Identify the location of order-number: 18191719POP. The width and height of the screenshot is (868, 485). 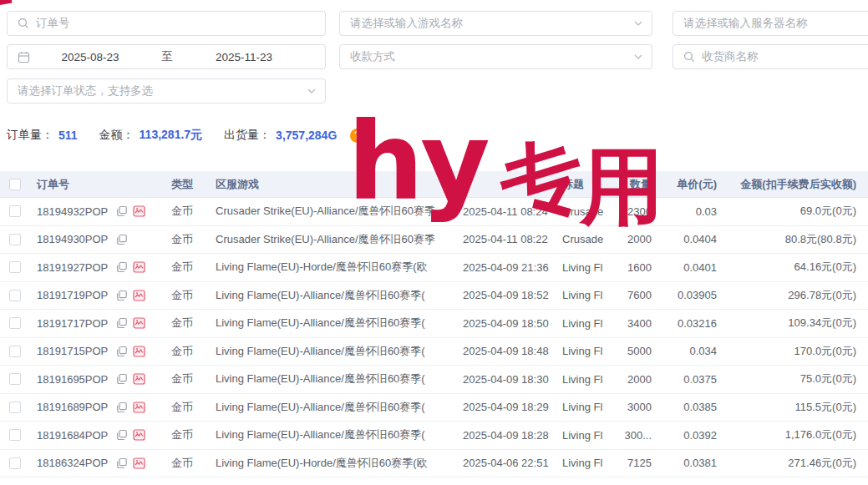
(72, 296).